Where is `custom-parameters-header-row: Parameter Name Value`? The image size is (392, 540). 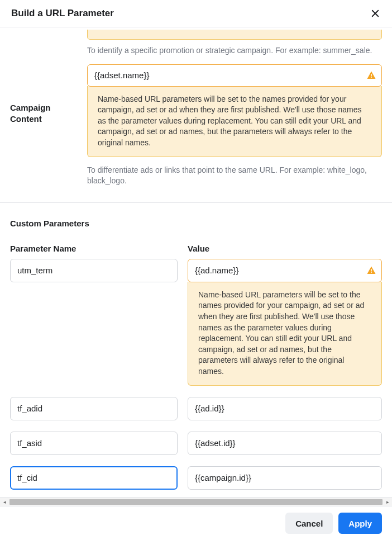 custom-parameters-header-row: Parameter Name Value is located at coordinates (196, 248).